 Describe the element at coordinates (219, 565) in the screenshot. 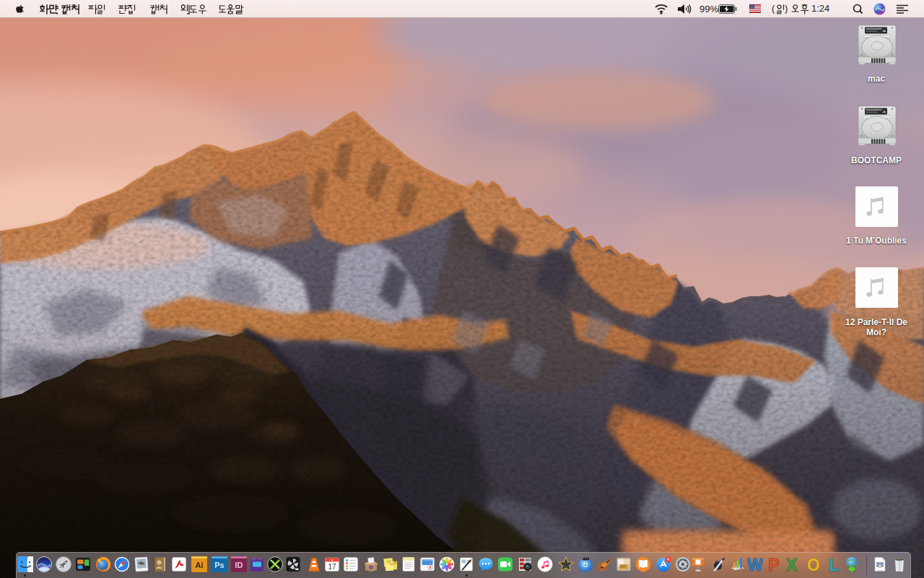

I see `svg-text: Ps` at that location.